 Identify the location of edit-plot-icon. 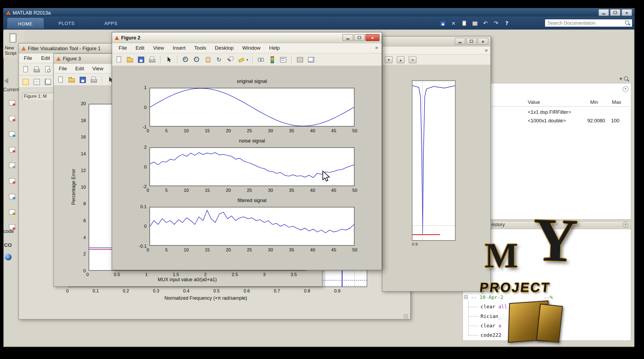
(169, 60).